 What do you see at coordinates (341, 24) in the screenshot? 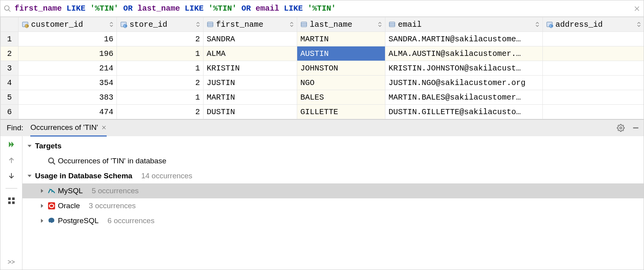
I see `column-header-last_name: last_name` at bounding box center [341, 24].